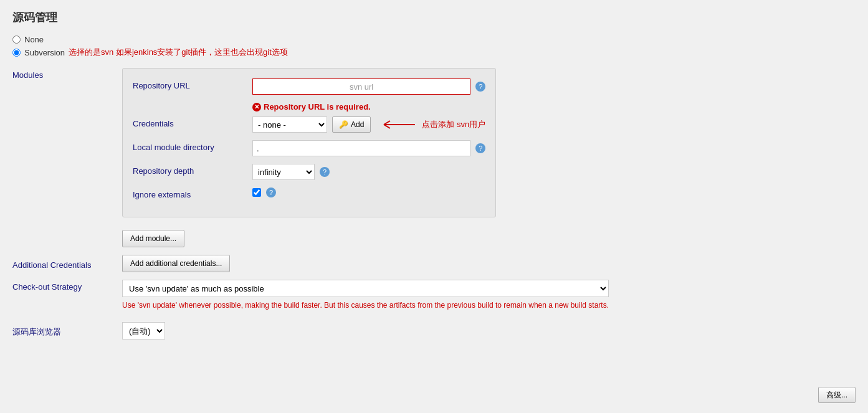 The width and height of the screenshot is (868, 413). Describe the element at coordinates (399, 125) in the screenshot. I see `arrow-svg` at that location.